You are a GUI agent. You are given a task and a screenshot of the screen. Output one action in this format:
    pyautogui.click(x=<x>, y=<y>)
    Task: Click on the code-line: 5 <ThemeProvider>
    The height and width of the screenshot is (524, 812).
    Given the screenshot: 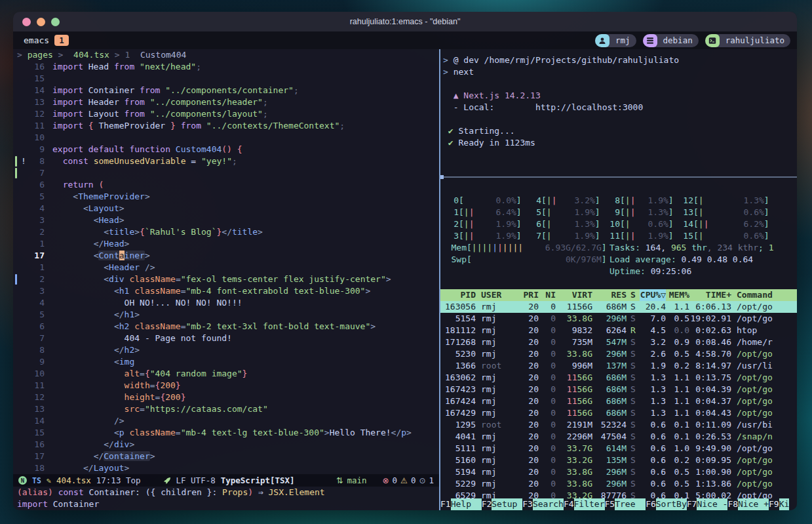 What is the action you would take?
    pyautogui.click(x=226, y=197)
    